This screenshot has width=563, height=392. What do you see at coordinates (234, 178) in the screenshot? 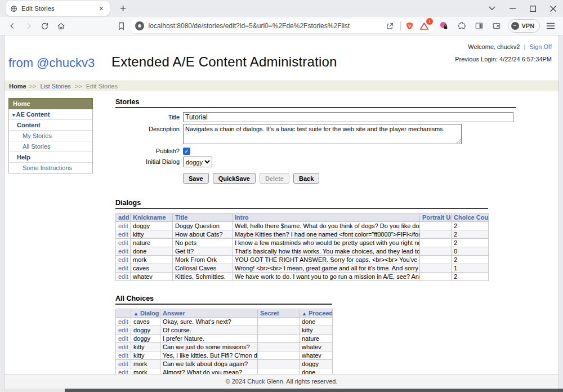
I see `quicksave-button: QuickSave` at bounding box center [234, 178].